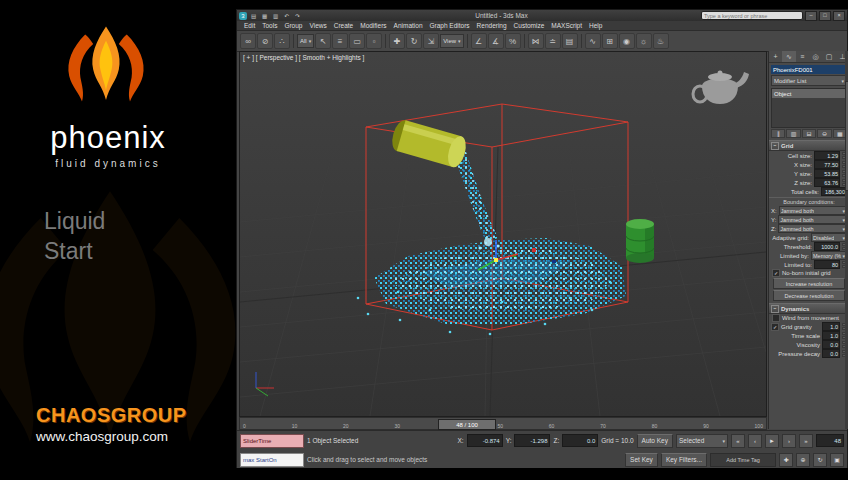 The width and height of the screenshot is (848, 480). I want to click on adaptive-grid-dropdown: Disabled, so click(829, 238).